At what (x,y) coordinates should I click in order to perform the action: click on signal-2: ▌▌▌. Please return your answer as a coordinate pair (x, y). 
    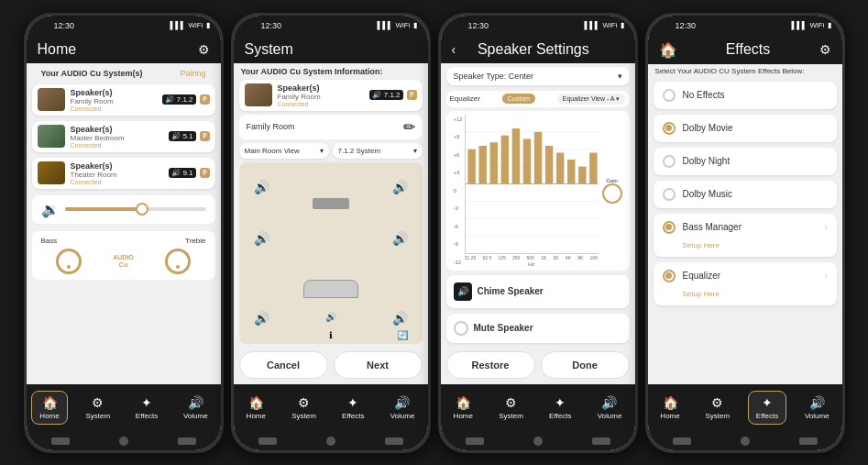
    Looking at the image, I should click on (385, 26).